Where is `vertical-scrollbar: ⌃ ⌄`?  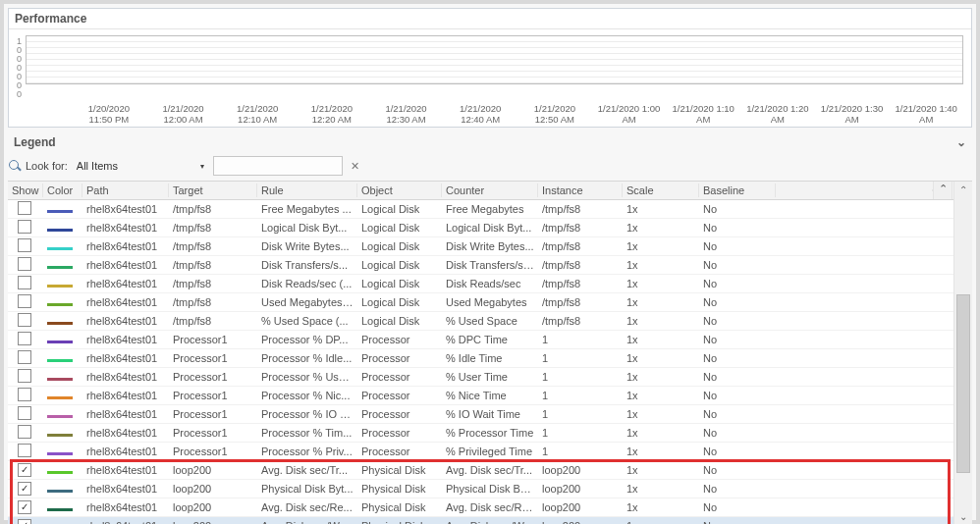 vertical-scrollbar: ⌃ ⌄ is located at coordinates (962, 353).